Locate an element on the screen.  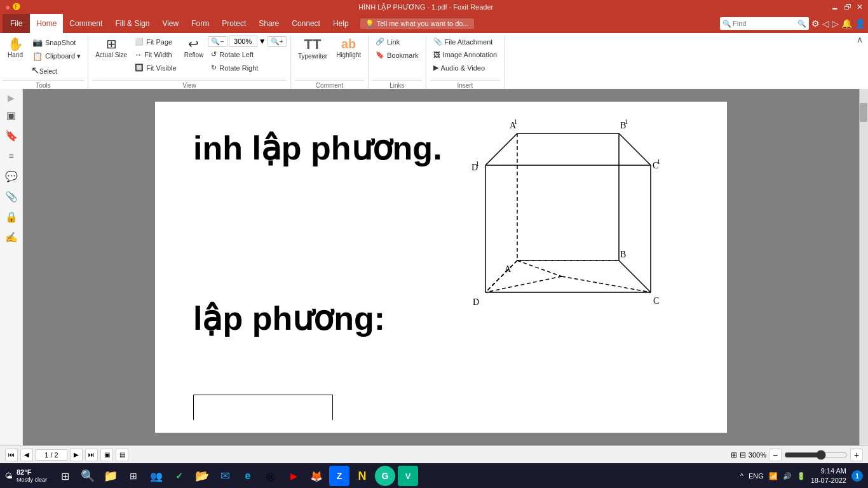
last-page-button: ⏭ is located at coordinates (92, 455).